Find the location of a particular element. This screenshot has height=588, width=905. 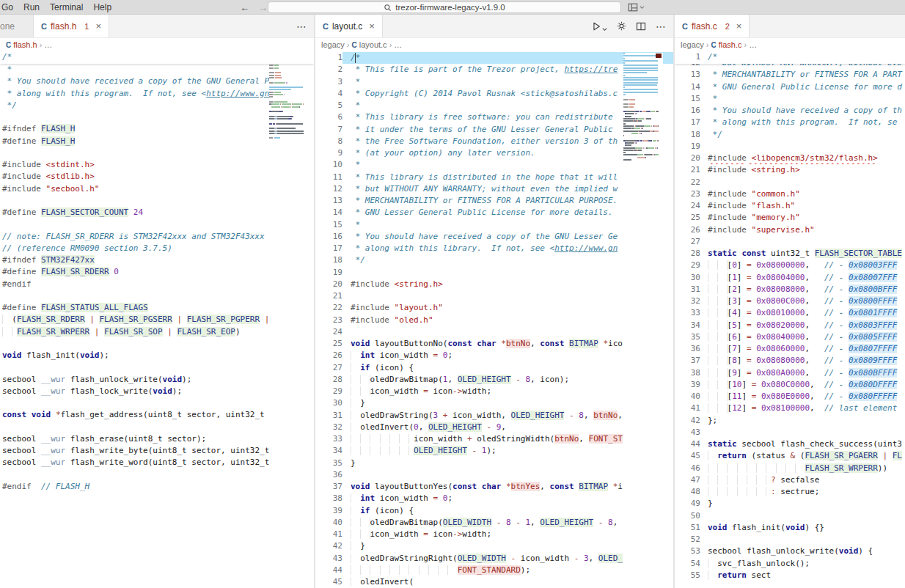

line-number: 23 is located at coordinates (688, 194).